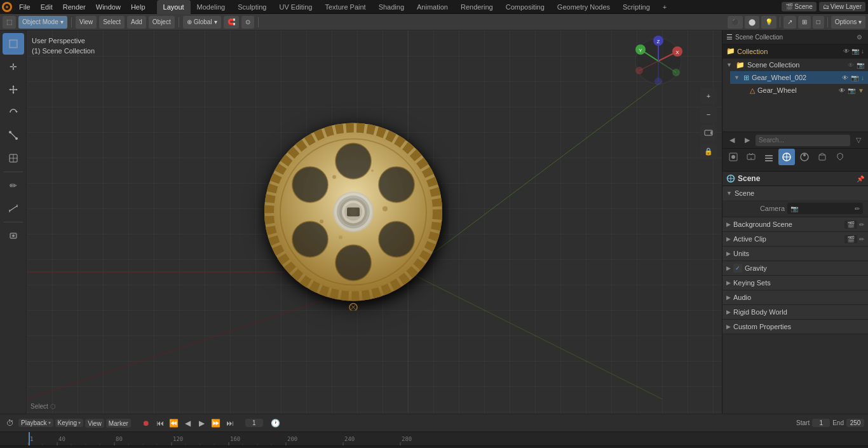  Describe the element at coordinates (9, 22) in the screenshot. I see `editor-type-button: ⬚` at that location.